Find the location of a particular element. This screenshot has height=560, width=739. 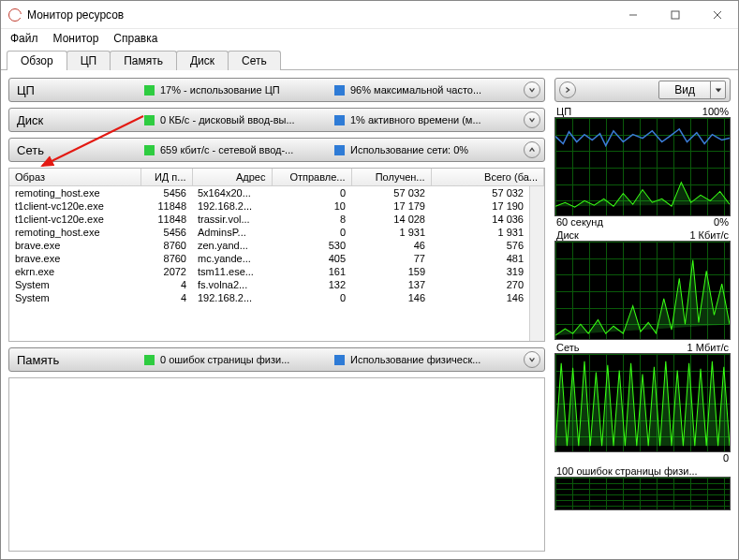

table-row: System4192.168.2...0146146 is located at coordinates (270, 298).